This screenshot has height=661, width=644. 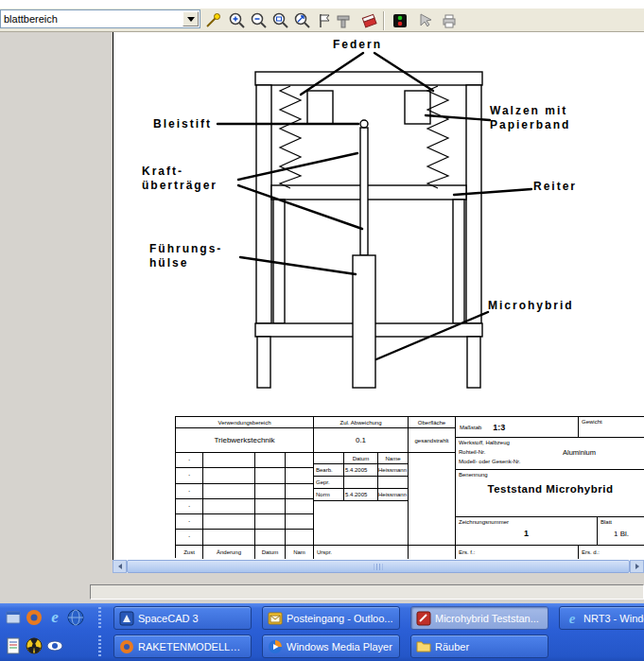 I want to click on folder-icon, so click(x=424, y=647).